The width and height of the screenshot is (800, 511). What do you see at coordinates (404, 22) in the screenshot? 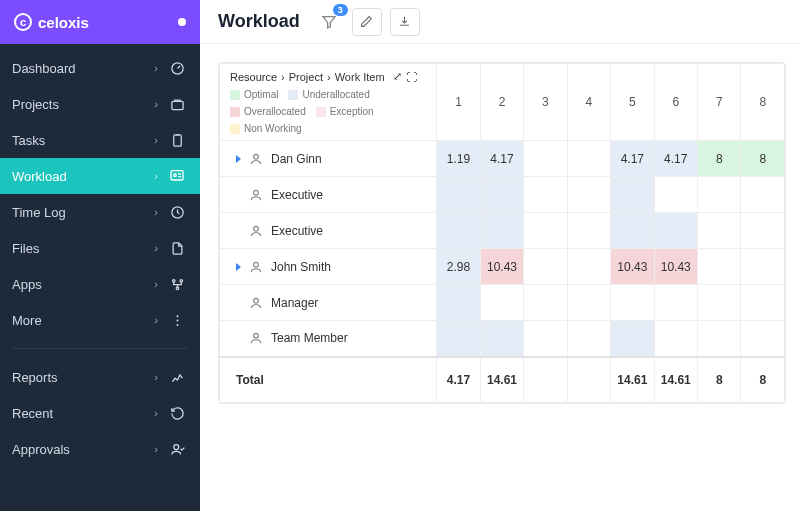
I see `download-icon` at bounding box center [404, 22].